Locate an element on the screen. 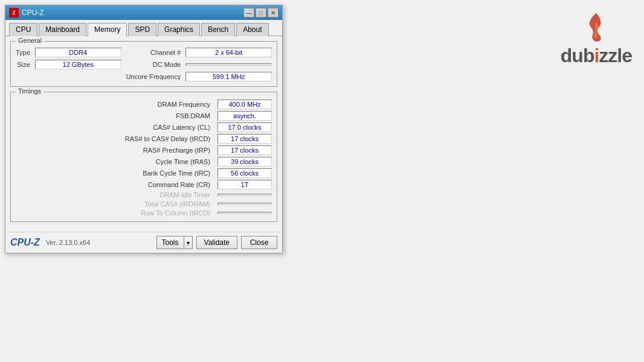 The width and height of the screenshot is (644, 362). close-main-button: Close is located at coordinates (259, 243).